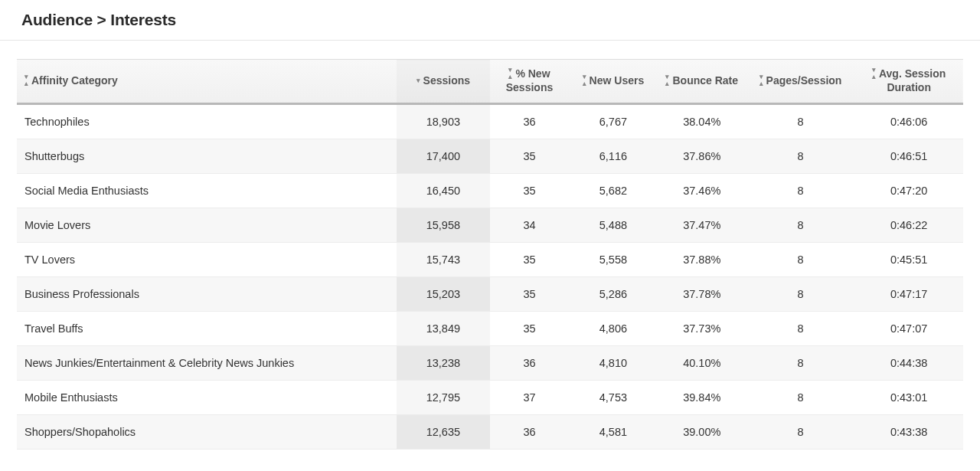  What do you see at coordinates (207, 294) in the screenshot?
I see `cell-affinity: Business Professionals` at bounding box center [207, 294].